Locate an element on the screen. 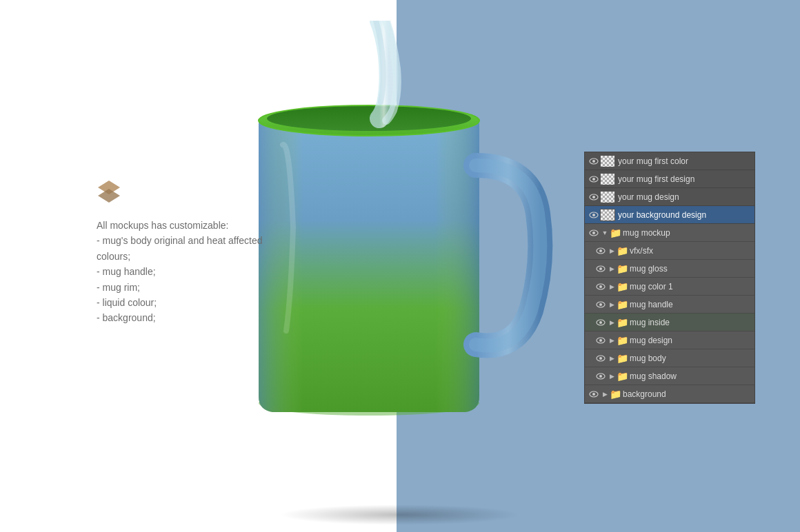  layer-row-background-design: your background design is located at coordinates (670, 215).